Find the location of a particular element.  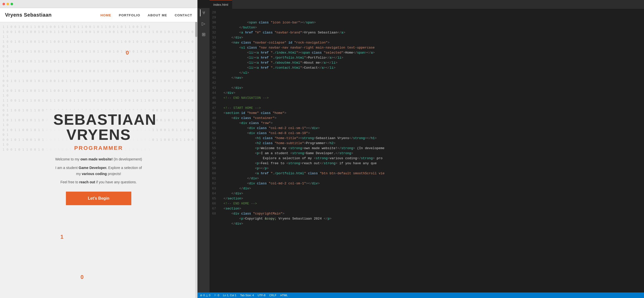

line-number-32: 32 is located at coordinates (214, 33).